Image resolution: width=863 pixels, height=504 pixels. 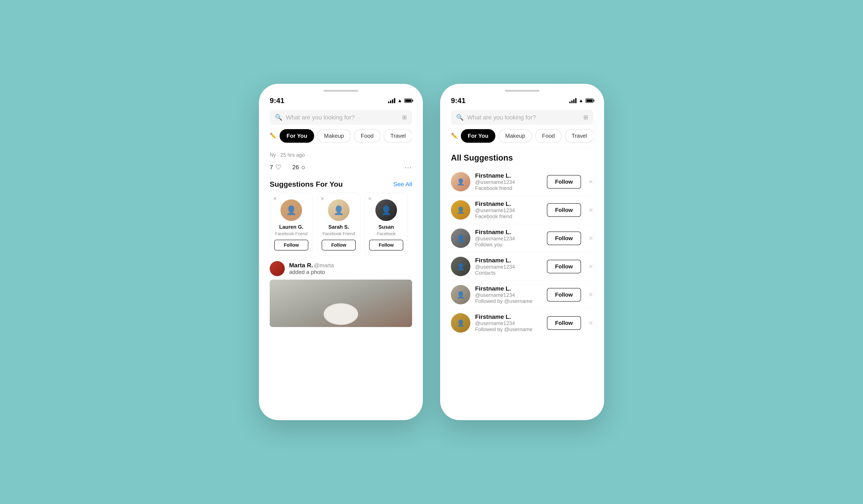 What do you see at coordinates (573, 101) in the screenshot?
I see `signal-icon-right` at bounding box center [573, 101].